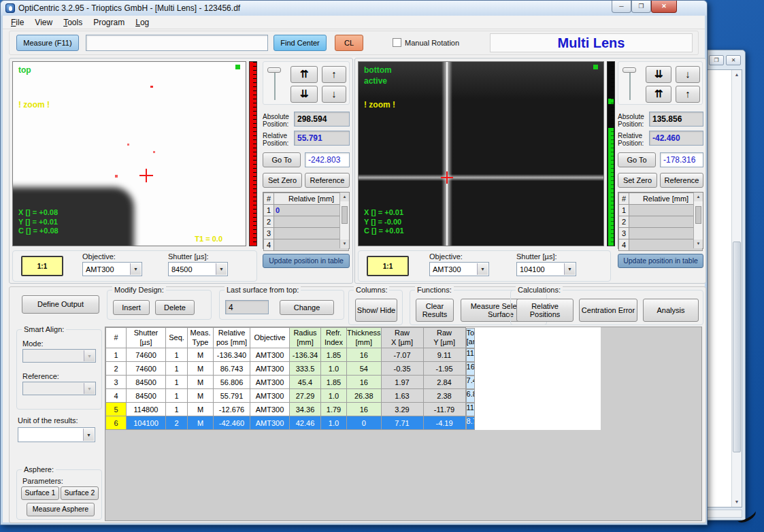 The width and height of the screenshot is (764, 532). I want to click on cell: 3.29, so click(402, 410).